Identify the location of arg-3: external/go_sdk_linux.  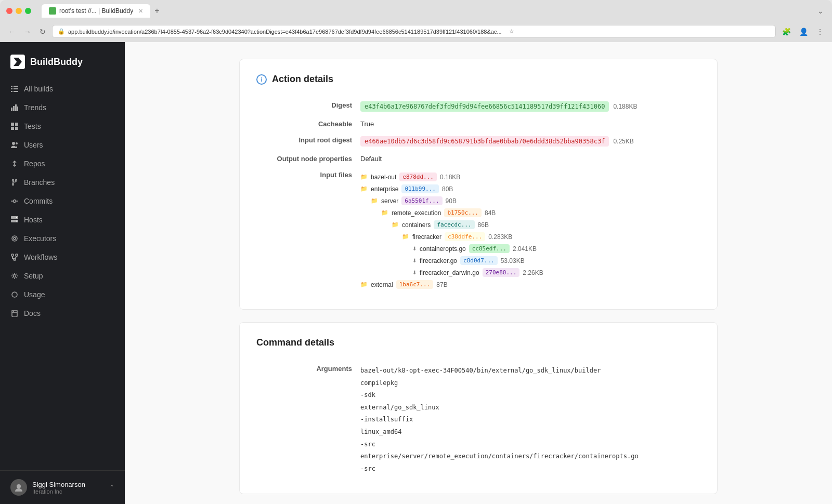
(499, 408).